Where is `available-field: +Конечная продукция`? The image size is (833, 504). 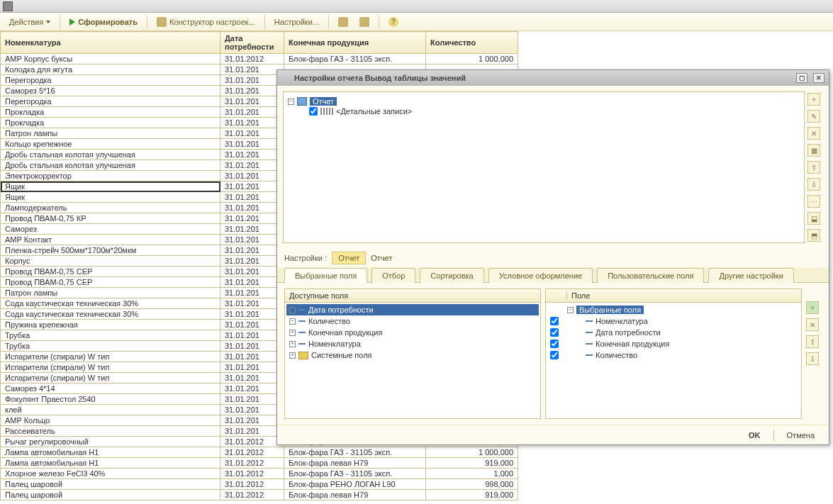 available-field: +Конечная продукция is located at coordinates (413, 332).